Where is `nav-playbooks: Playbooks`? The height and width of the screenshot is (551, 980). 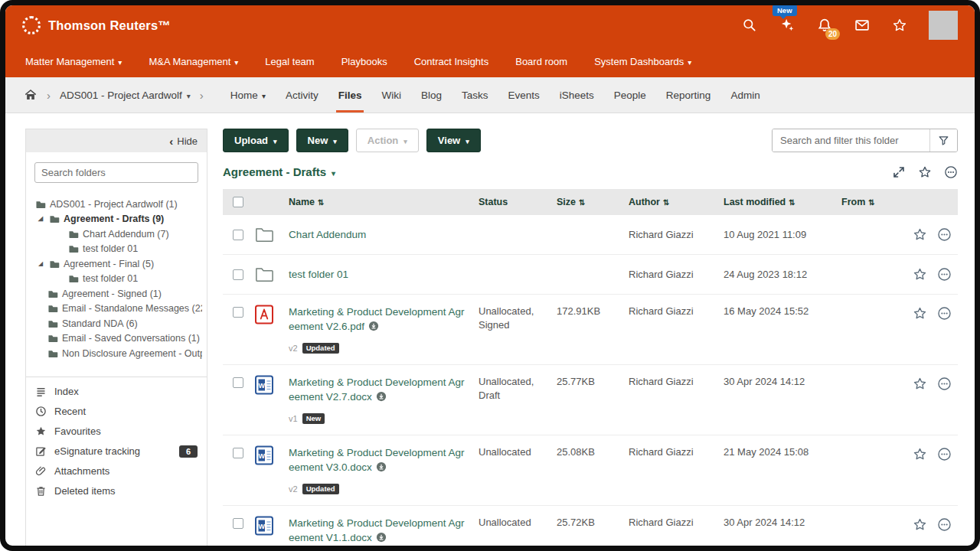 nav-playbooks: Playbooks is located at coordinates (364, 61).